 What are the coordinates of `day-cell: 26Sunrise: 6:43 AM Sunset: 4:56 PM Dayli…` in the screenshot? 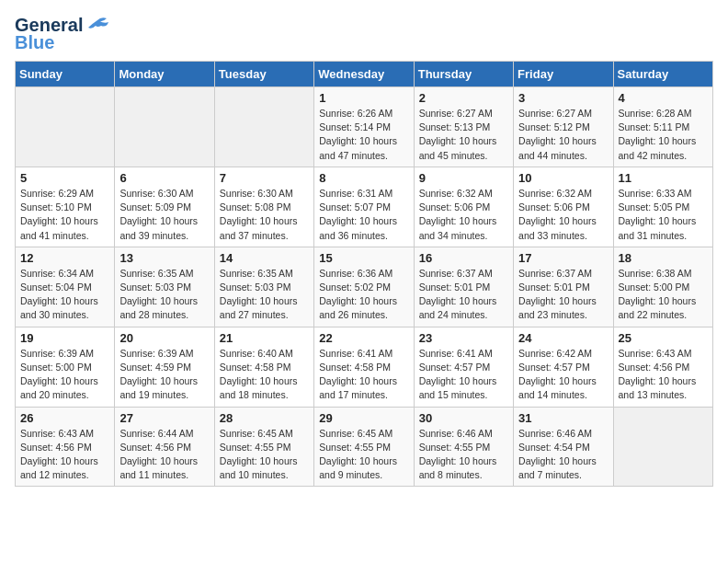 It's located at (65, 447).